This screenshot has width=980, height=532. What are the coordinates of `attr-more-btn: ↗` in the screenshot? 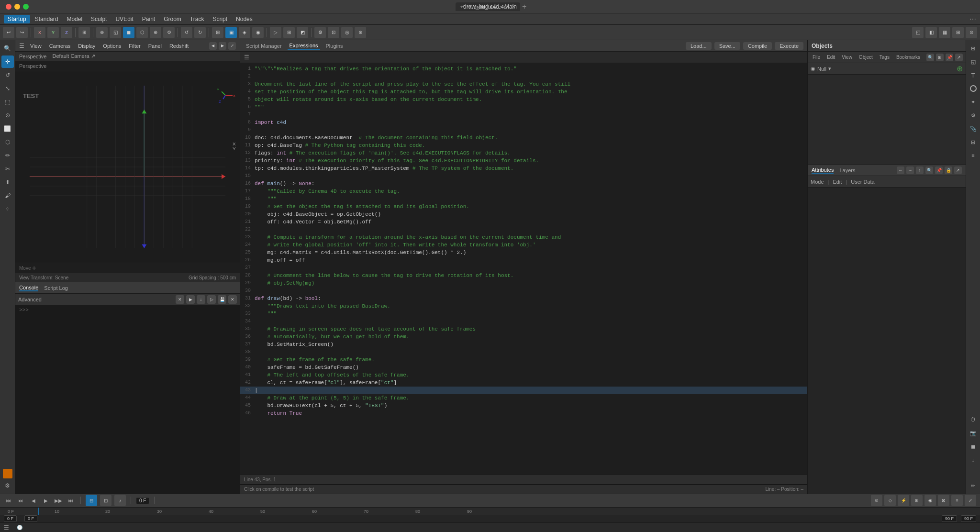 It's located at (958, 170).